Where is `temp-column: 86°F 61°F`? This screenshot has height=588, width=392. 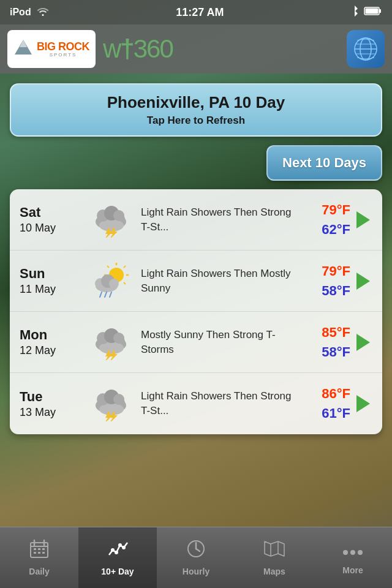
temp-column: 86°F 61°F is located at coordinates (326, 404).